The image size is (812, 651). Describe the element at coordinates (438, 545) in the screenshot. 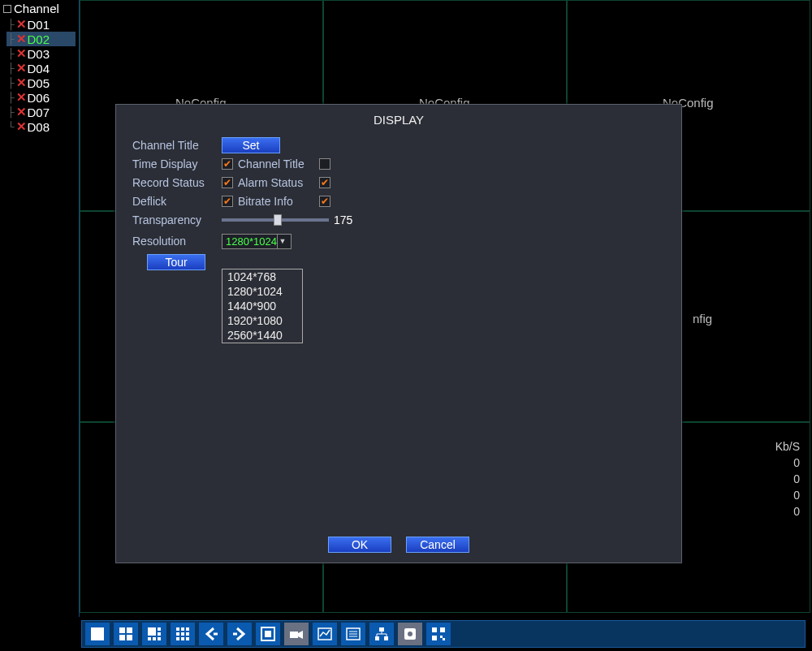

I see `cancel-button: Cancel` at that location.